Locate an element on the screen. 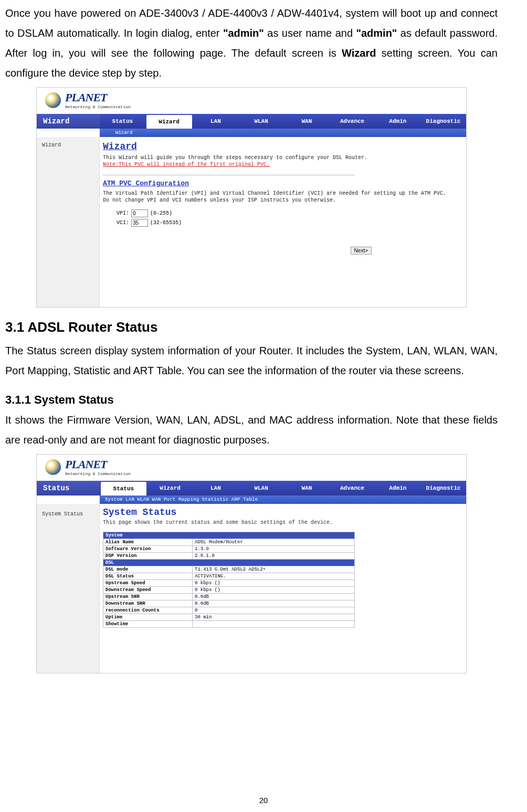 The height and width of the screenshot is (812, 527). sub-nav: System LAN WLAN WAN Port Mapping Statist… is located at coordinates (283, 500).